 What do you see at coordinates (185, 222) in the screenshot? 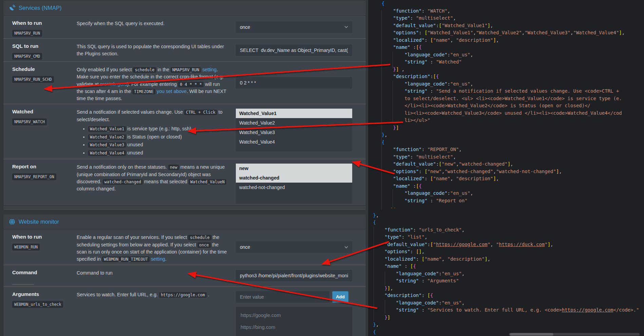
I see `website-monitor-header: Website monitor` at bounding box center [185, 222].